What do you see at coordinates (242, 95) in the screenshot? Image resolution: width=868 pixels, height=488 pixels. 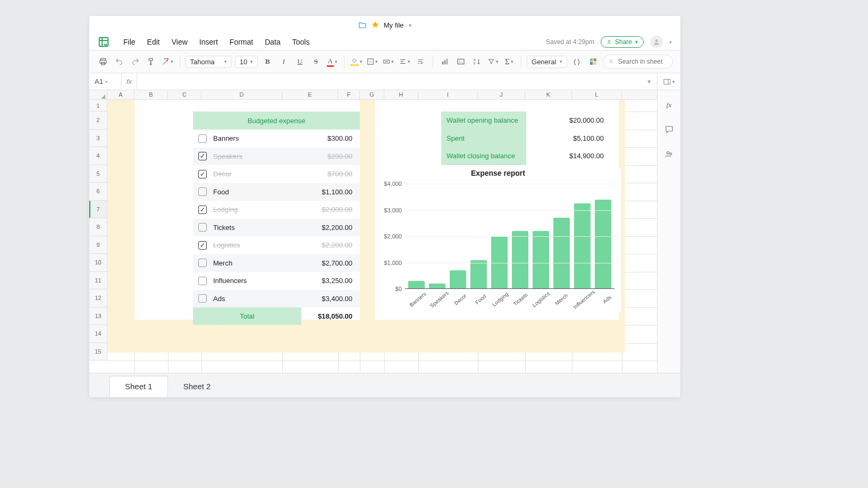 I see `col-header-D: D` at bounding box center [242, 95].